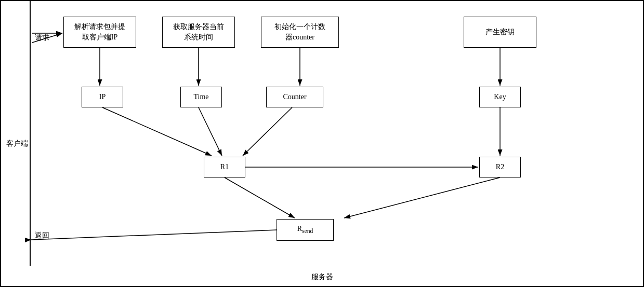 The image size is (644, 287). I want to click on counter-label: Counter, so click(294, 97).